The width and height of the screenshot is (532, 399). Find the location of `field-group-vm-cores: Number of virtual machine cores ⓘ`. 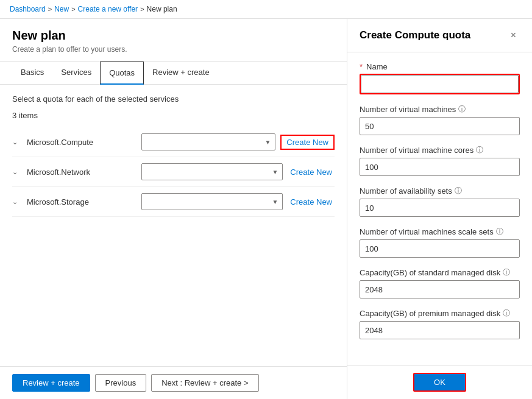

field-group-vm-cores: Number of virtual machine cores ⓘ is located at coordinates (440, 161).